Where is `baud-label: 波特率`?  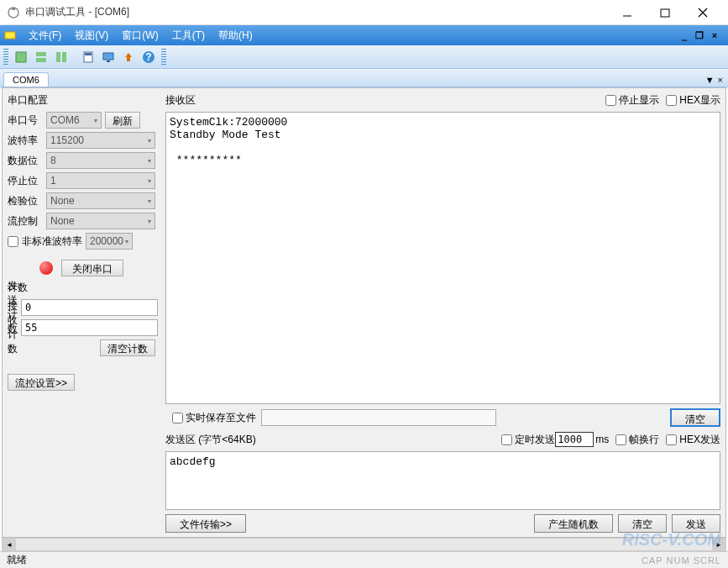
baud-label: 波特率 is located at coordinates (25, 141).